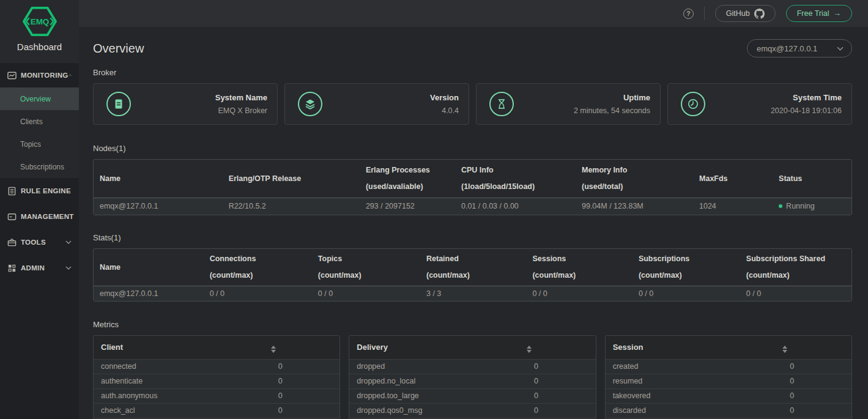 Image resolution: width=868 pixels, height=419 pixels. I want to click on column-header: Status, so click(812, 179).